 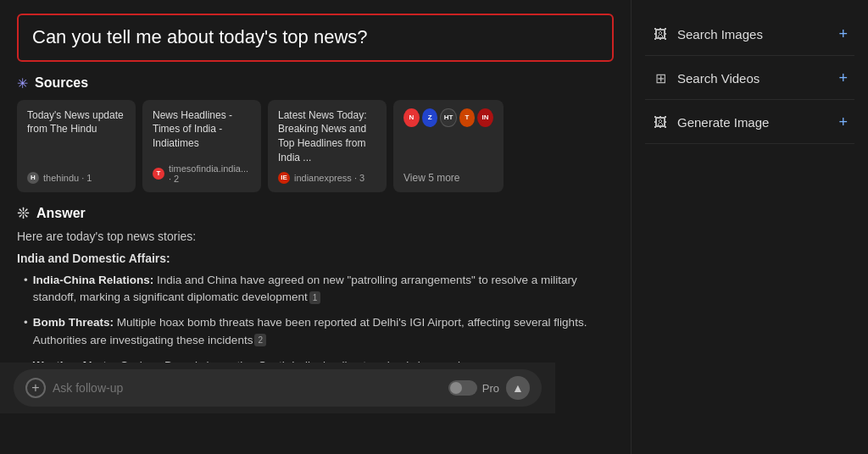 I want to click on answer-header: ❊ Answer, so click(x=315, y=213).